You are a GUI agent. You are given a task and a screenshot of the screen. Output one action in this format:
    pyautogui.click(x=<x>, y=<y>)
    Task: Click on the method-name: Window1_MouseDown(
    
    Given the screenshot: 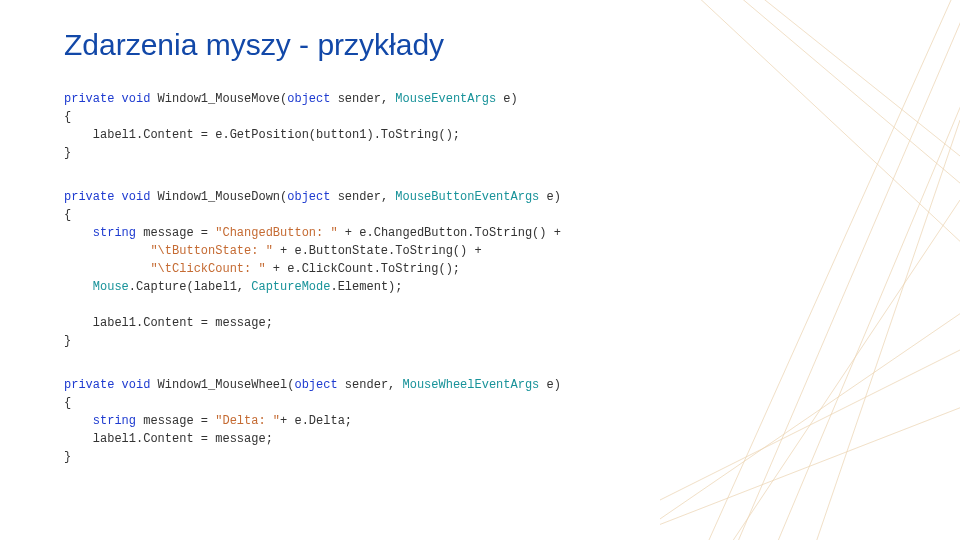 What is the action you would take?
    pyautogui.click(x=218, y=197)
    